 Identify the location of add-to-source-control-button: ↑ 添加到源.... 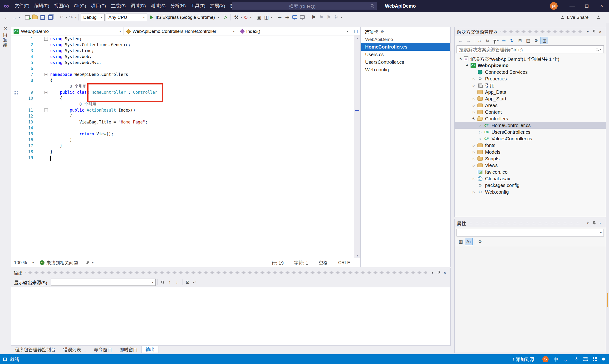
(525, 359).